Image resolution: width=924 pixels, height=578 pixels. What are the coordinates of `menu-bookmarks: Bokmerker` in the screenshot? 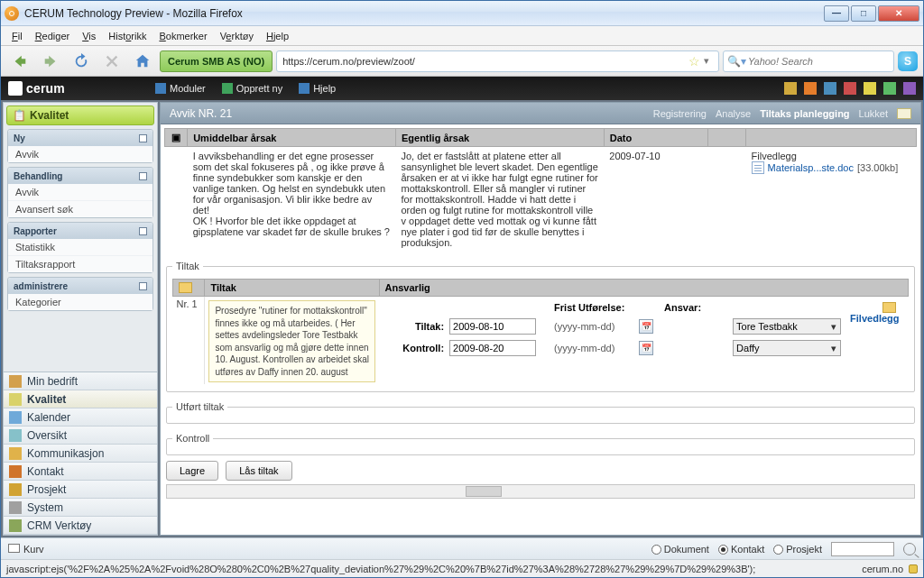 It's located at (182, 36).